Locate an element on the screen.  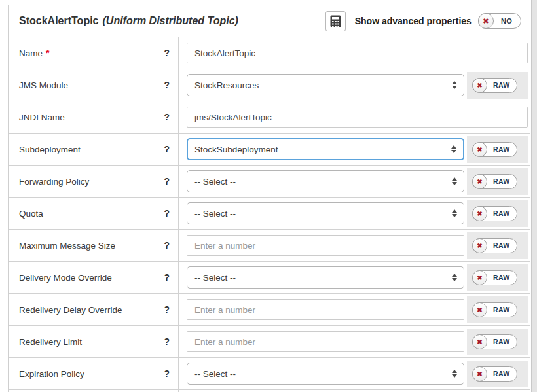
row-redelivery-limit: Redelivery Limit ? ✖ RAW is located at coordinates (269, 342).